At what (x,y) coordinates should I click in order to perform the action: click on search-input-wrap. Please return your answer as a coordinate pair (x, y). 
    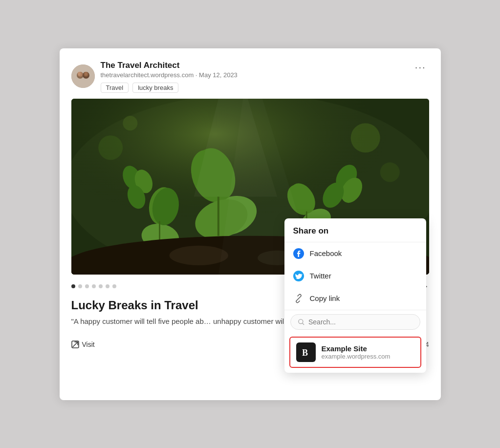
    Looking at the image, I should click on (355, 322).